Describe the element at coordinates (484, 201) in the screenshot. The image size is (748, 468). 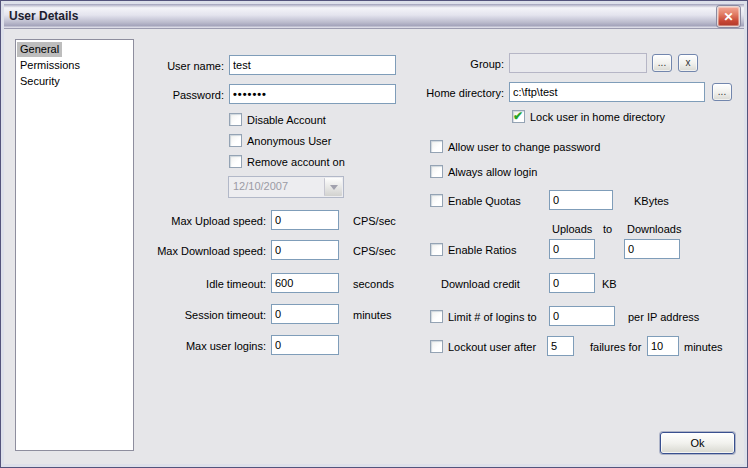
I see `enable-quotas-label: Enable Quotas` at that location.